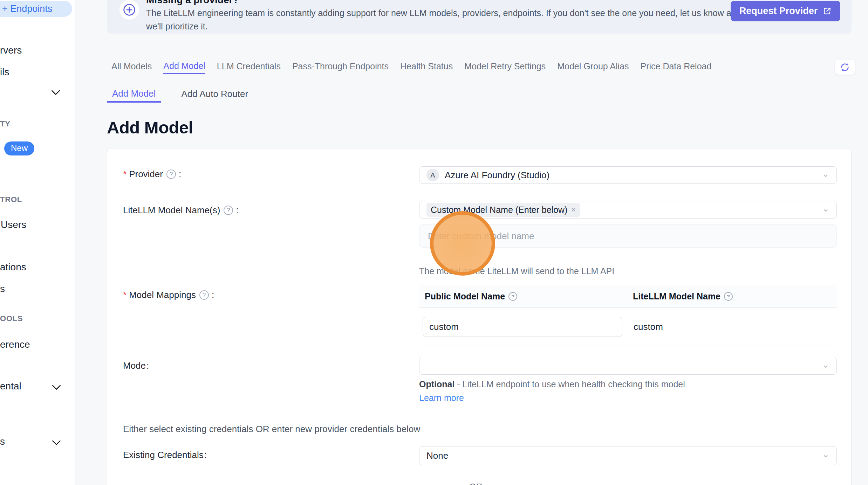  I want to click on litellm-model-name-header: LiteLLM Model Name ?, so click(684, 296).